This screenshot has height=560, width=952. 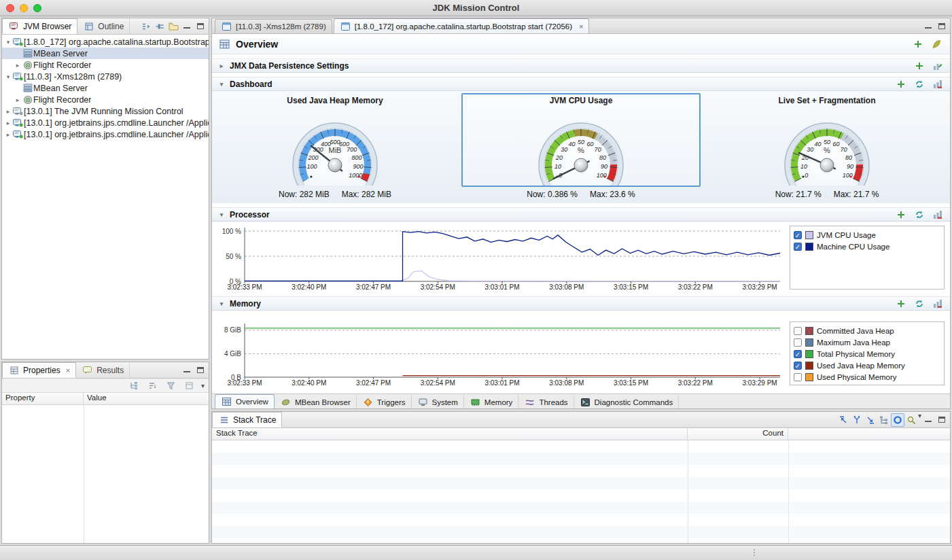 I want to click on sash-grip, so click(x=754, y=553).